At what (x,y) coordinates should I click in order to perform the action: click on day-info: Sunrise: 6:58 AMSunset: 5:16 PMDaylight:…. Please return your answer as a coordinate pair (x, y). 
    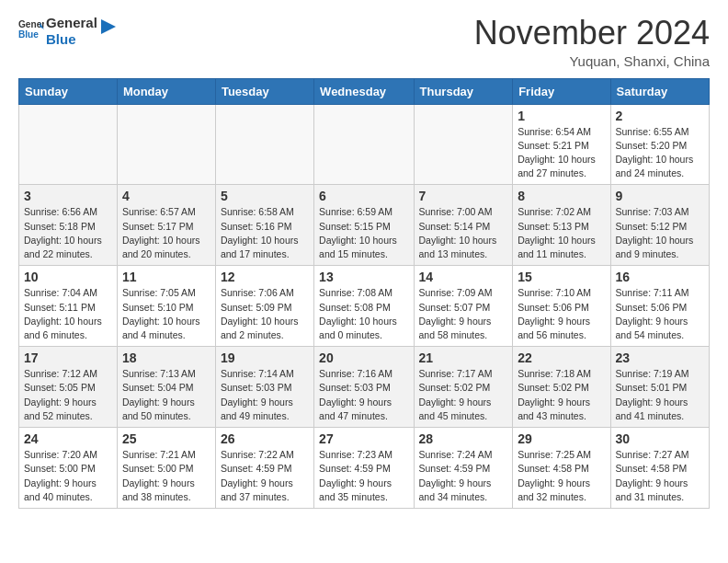
    Looking at the image, I should click on (265, 234).